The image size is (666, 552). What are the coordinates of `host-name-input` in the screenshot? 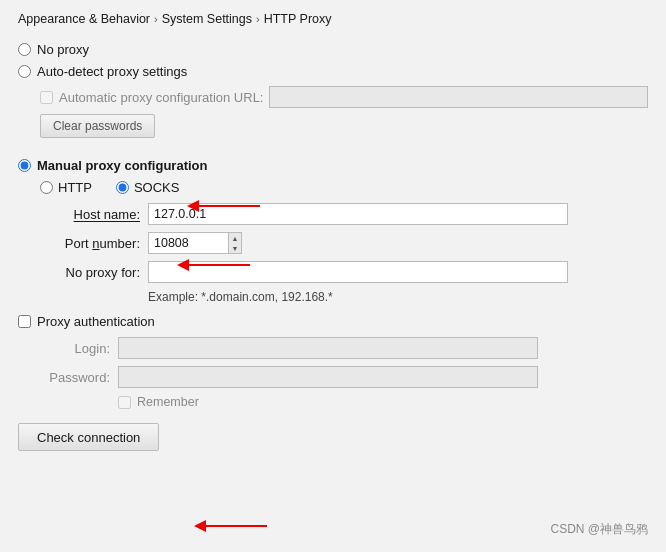 It's located at (358, 214).